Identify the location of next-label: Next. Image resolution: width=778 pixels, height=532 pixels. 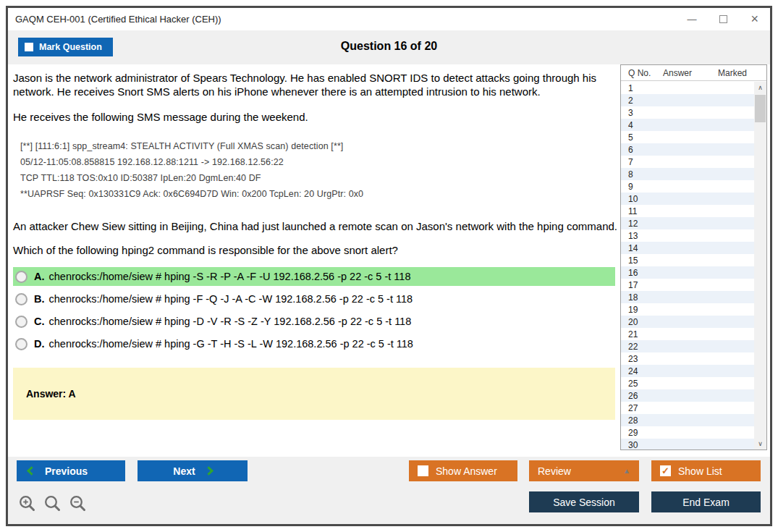
(184, 471).